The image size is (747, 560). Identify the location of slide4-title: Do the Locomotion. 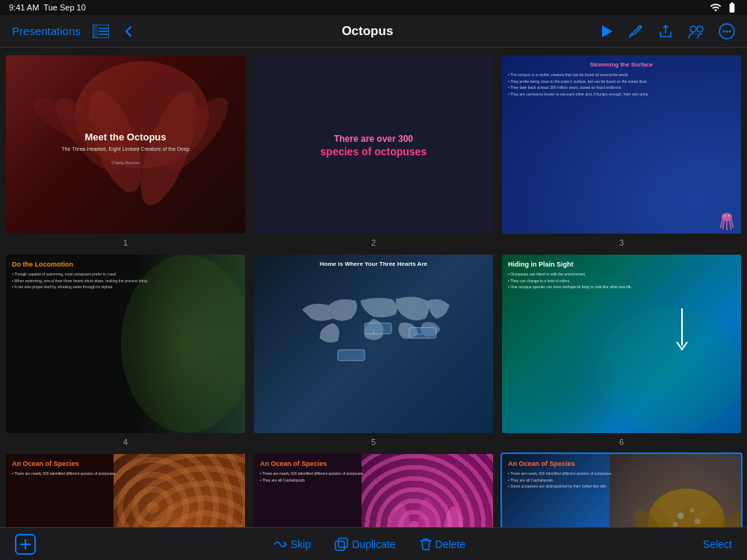
(125, 264).